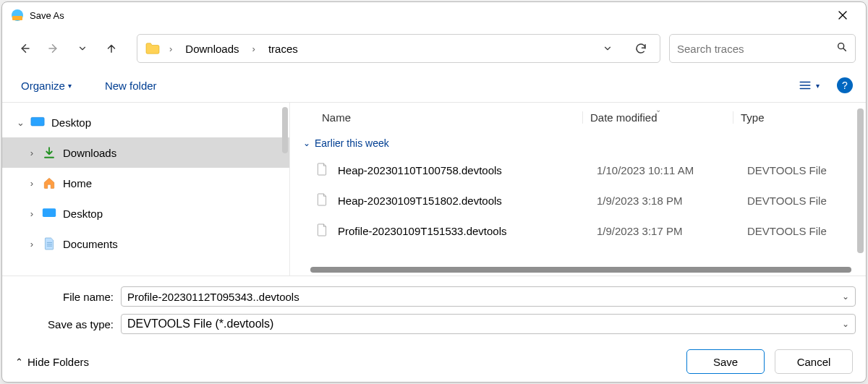 The image size is (868, 384). Describe the element at coordinates (861, 181) in the screenshot. I see `list-scrollbar-vertical` at that location.